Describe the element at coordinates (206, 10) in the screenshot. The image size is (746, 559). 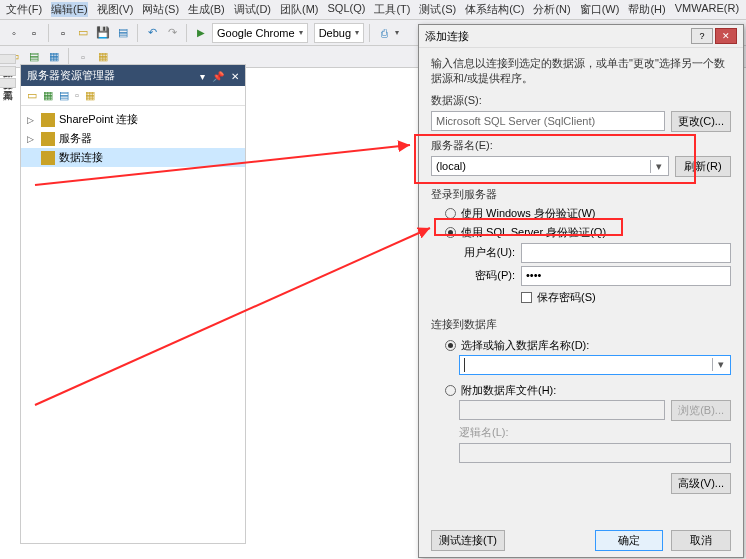
I see `menu-item: 生成(B)` at that location.